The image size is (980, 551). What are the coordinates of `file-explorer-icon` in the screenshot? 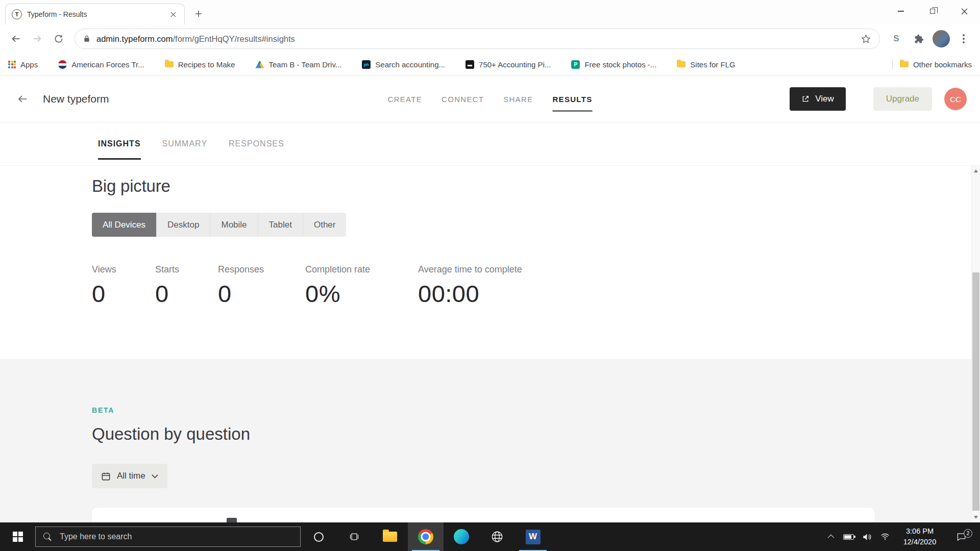 It's located at (390, 537).